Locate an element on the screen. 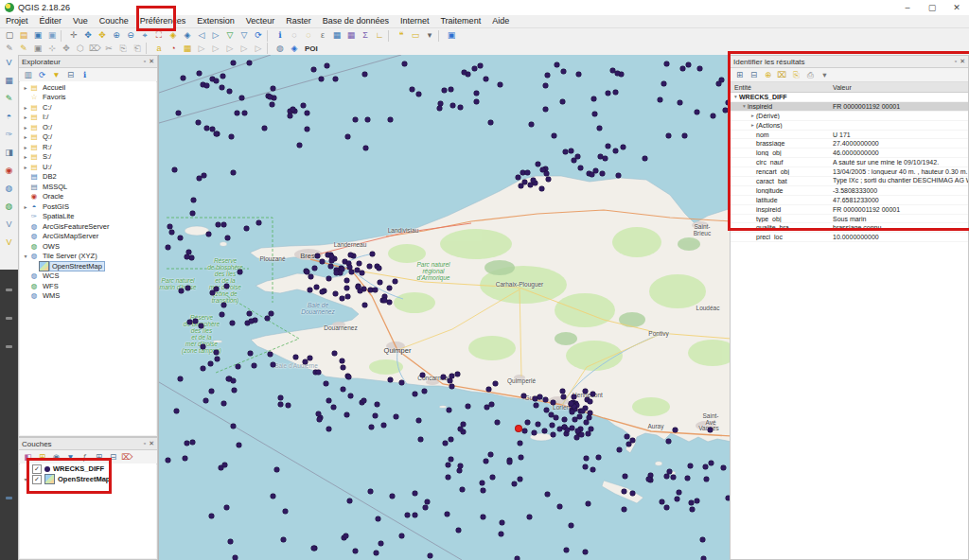 Image resolution: width=969 pixels, height=560 pixels. label-move-icon: ▷ is located at coordinates (230, 49).